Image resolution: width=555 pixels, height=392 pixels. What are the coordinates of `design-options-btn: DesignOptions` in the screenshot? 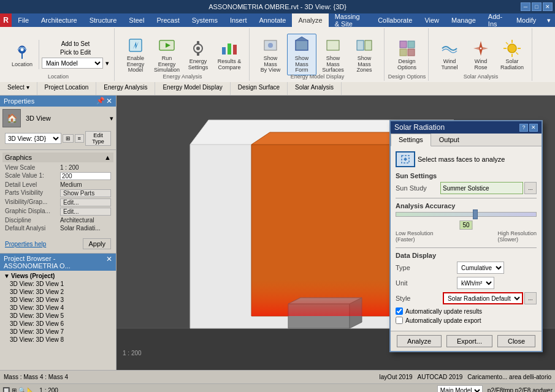 It's located at (407, 55).